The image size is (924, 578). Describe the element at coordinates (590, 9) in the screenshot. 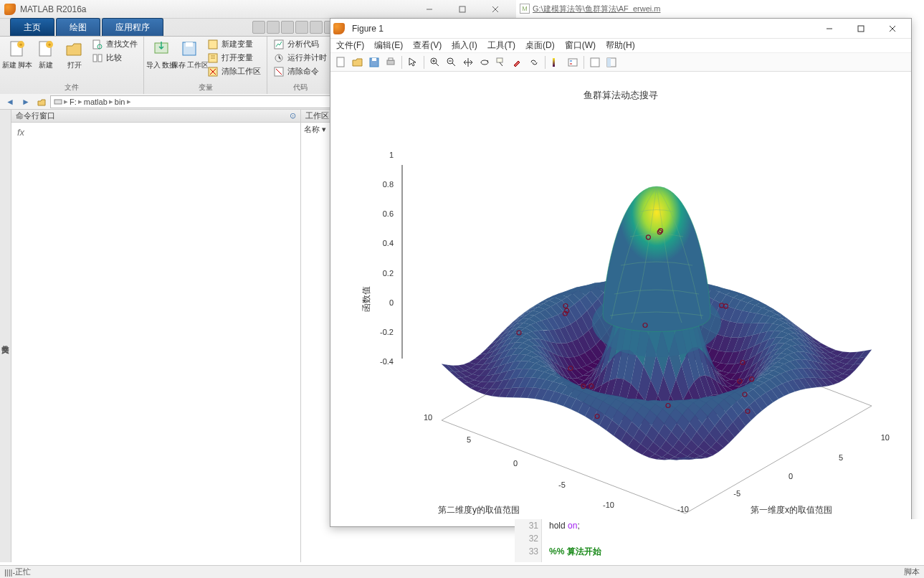

I see `editor-file-tab: M G:\建模算法等\鱼群算法\AF_erwei.m` at that location.